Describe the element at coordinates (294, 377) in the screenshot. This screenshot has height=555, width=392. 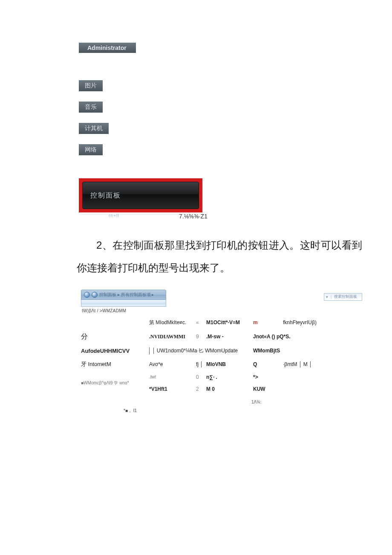
I see `cell: *>` at that location.